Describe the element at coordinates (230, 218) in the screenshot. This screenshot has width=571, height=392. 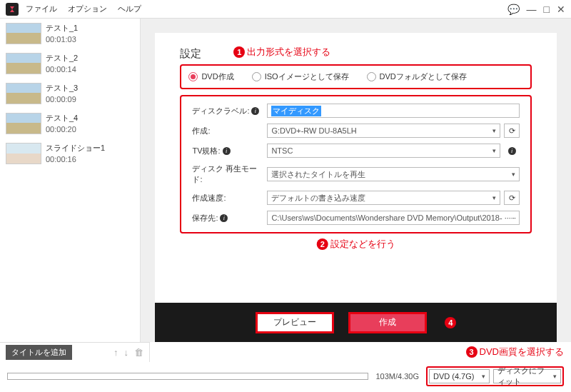
I see `saveto-label: 保存先:i` at that location.